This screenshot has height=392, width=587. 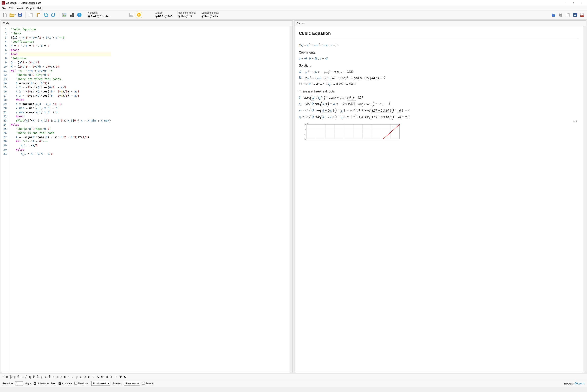 What do you see at coordinates (54, 15) in the screenshot?
I see `redo-icon` at bounding box center [54, 15].